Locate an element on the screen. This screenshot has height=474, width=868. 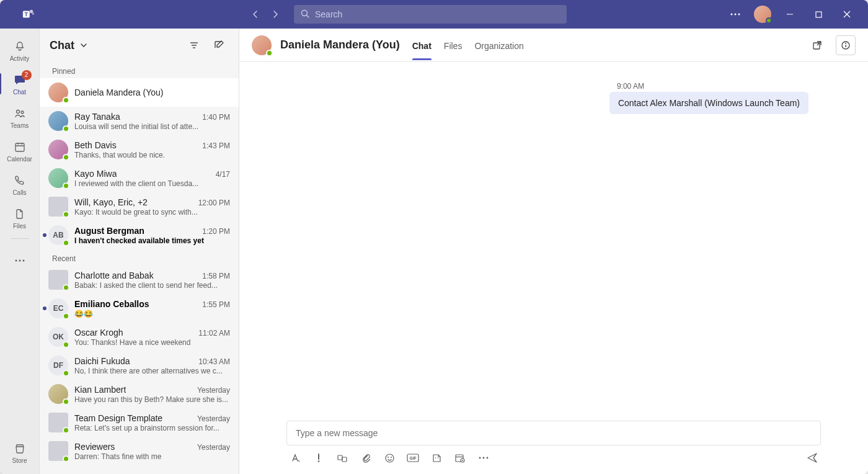
phone-icon is located at coordinates (20, 181).